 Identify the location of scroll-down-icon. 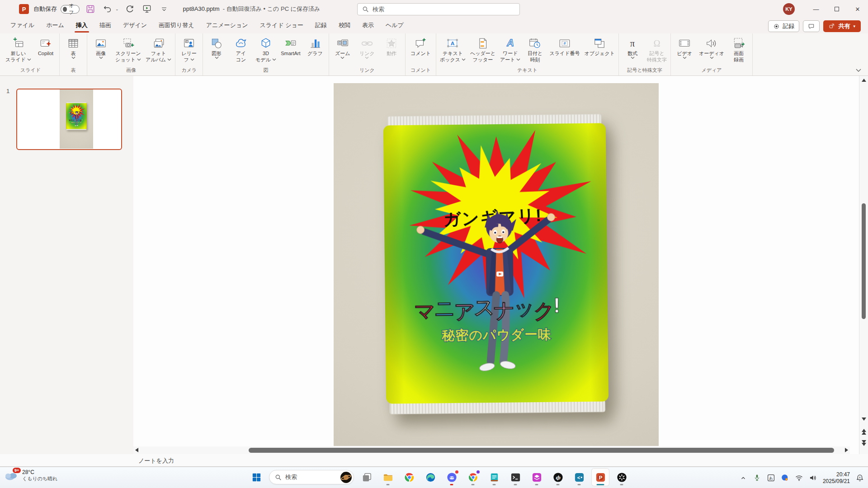
(864, 419).